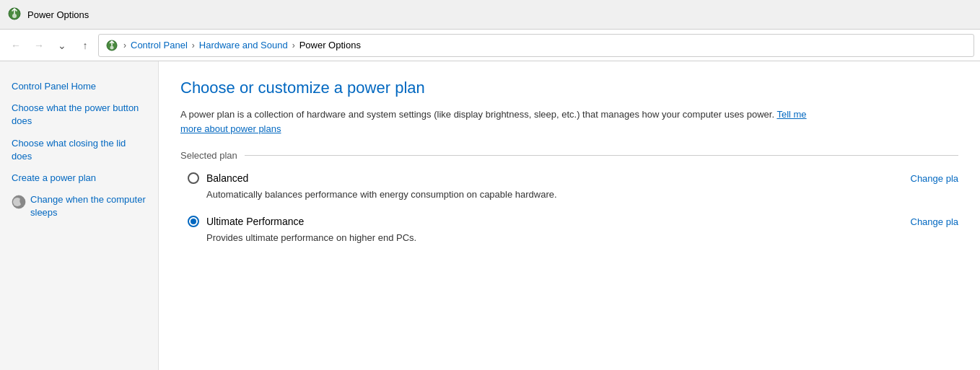  What do you see at coordinates (569, 230) in the screenshot?
I see `plan-item-ultimate: Ultimate Performance Change pla Provides…` at bounding box center [569, 230].